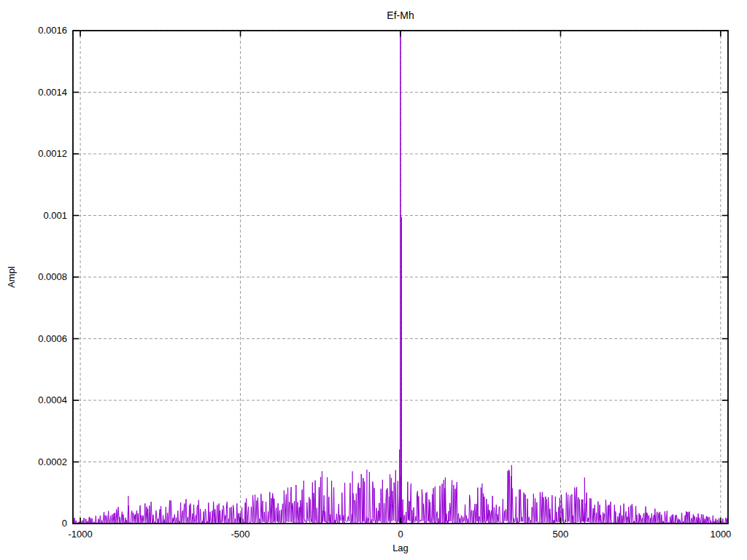  Describe the element at coordinates (34, 400) in the screenshot. I see `y-tick-label: 0.0004` at that location.